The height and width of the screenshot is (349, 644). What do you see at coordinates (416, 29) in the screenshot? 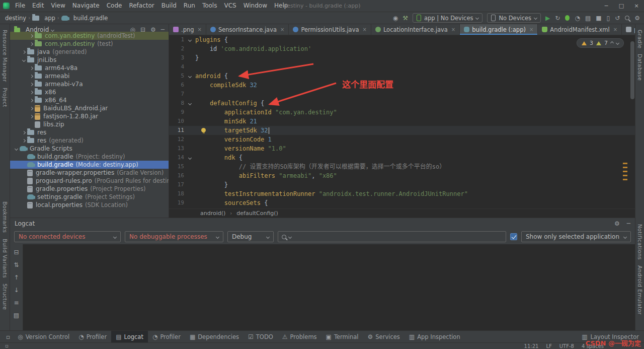
I see `tab-locationinterface-java: LocationInterface.java×` at bounding box center [416, 29].